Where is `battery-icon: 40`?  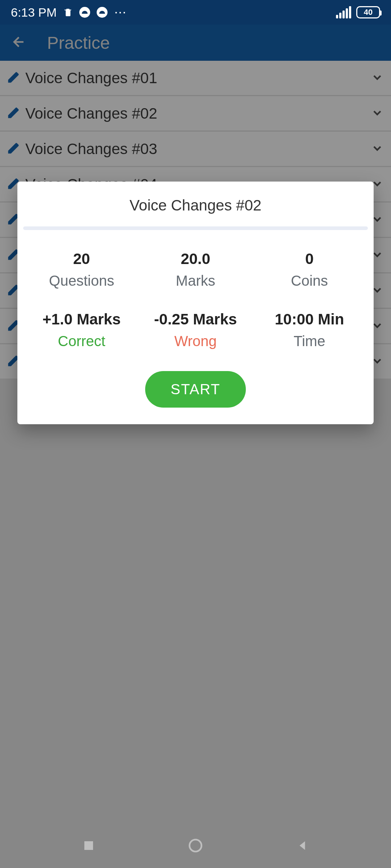 battery-icon: 40 is located at coordinates (368, 12).